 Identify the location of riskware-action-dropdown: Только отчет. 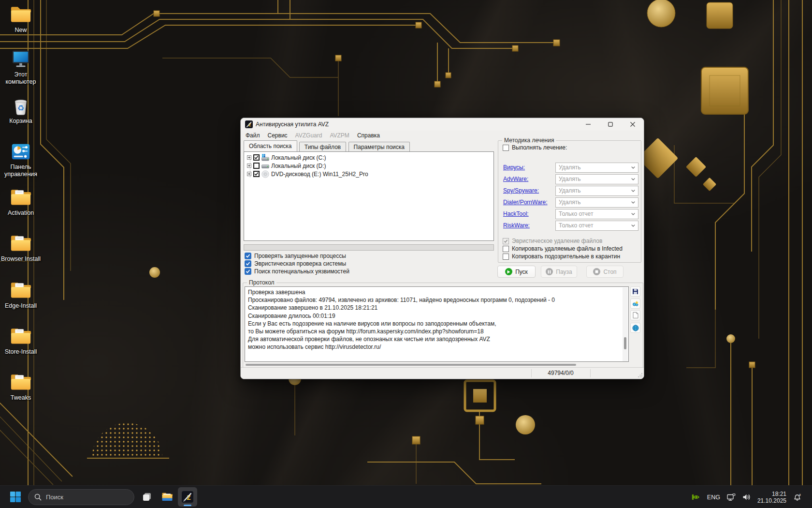
(597, 225).